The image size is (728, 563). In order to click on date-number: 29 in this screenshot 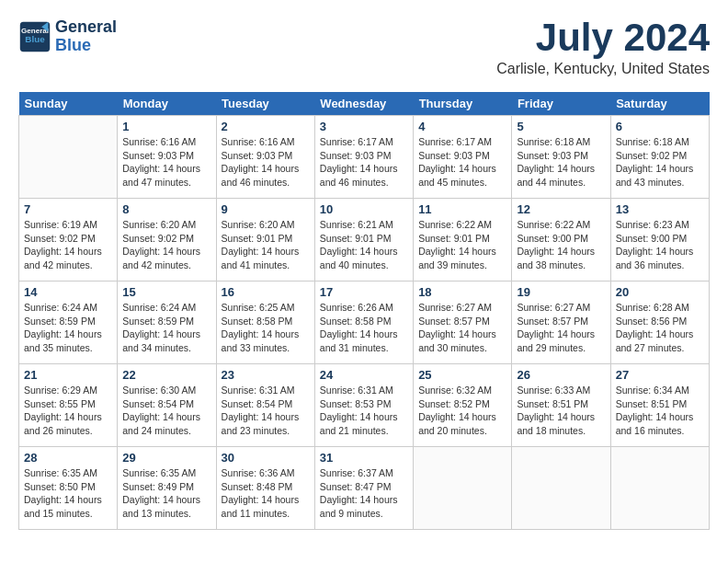, I will do `click(166, 458)`.